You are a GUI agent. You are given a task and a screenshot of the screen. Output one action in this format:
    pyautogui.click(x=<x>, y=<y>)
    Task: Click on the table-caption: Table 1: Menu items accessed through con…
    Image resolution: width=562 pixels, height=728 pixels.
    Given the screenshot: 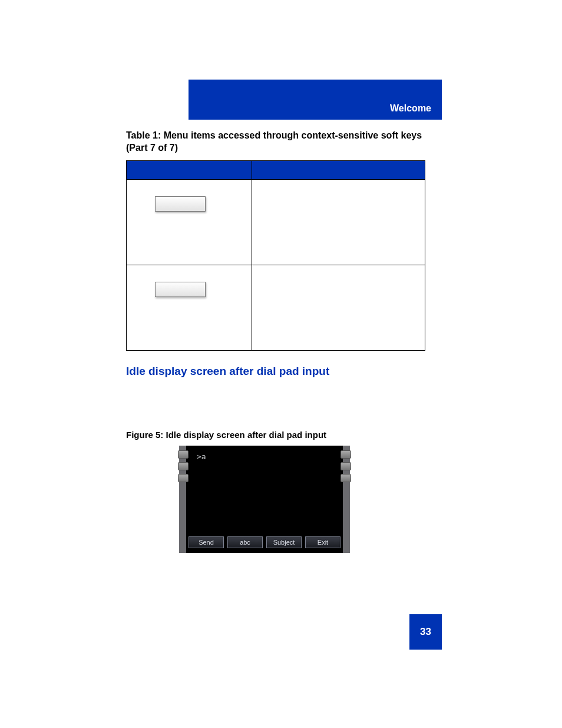 What is the action you would take?
    pyautogui.click(x=282, y=142)
    